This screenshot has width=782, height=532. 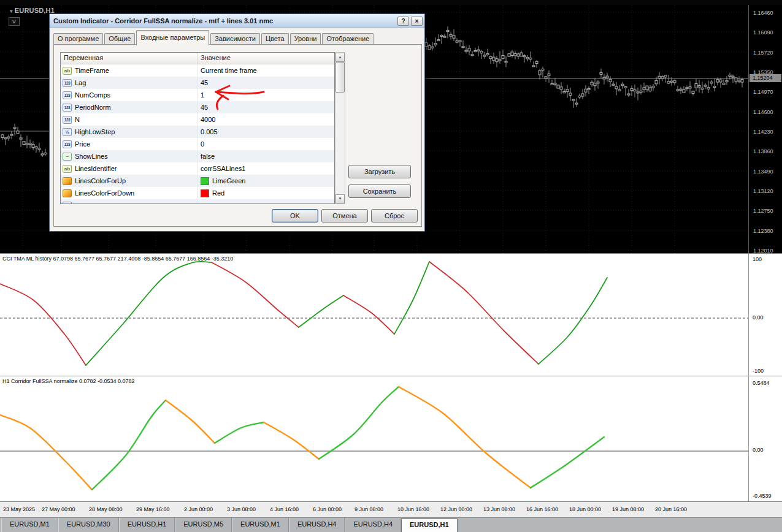 I want to click on dialog-tab: Уровни, so click(x=305, y=39).